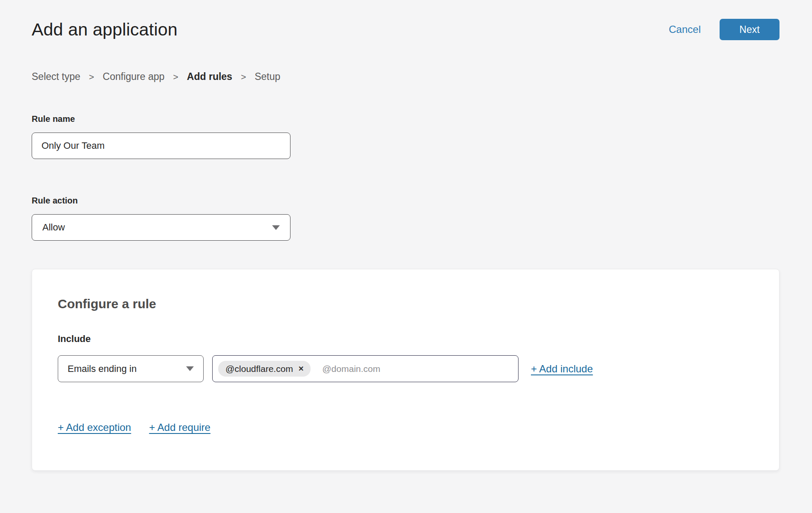 The width and height of the screenshot is (812, 513). What do you see at coordinates (406, 119) in the screenshot?
I see `rule-name-label: Rule name` at bounding box center [406, 119].